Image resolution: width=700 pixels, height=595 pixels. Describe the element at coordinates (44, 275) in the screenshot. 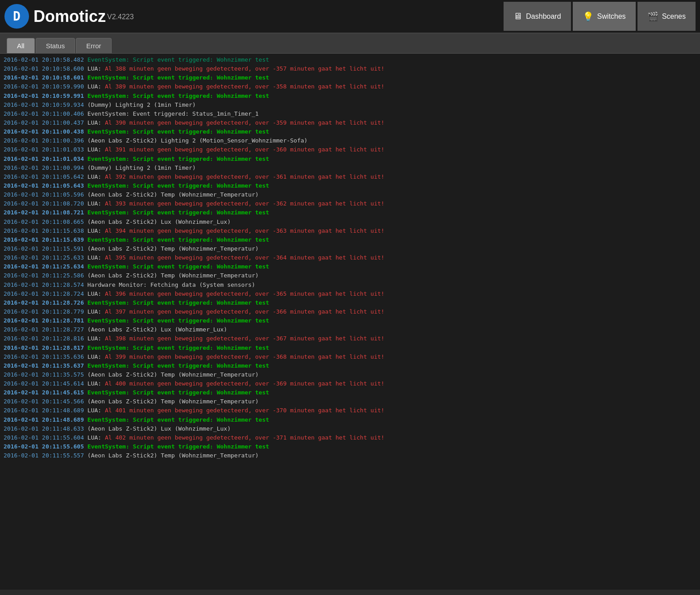

I see `log-timestamp: 2016-02-01 20:11:25.586` at that location.